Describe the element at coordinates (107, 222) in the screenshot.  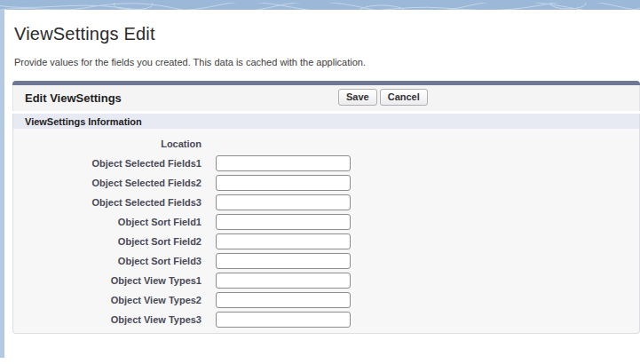
I see `field-label: Object Sort Field1` at that location.